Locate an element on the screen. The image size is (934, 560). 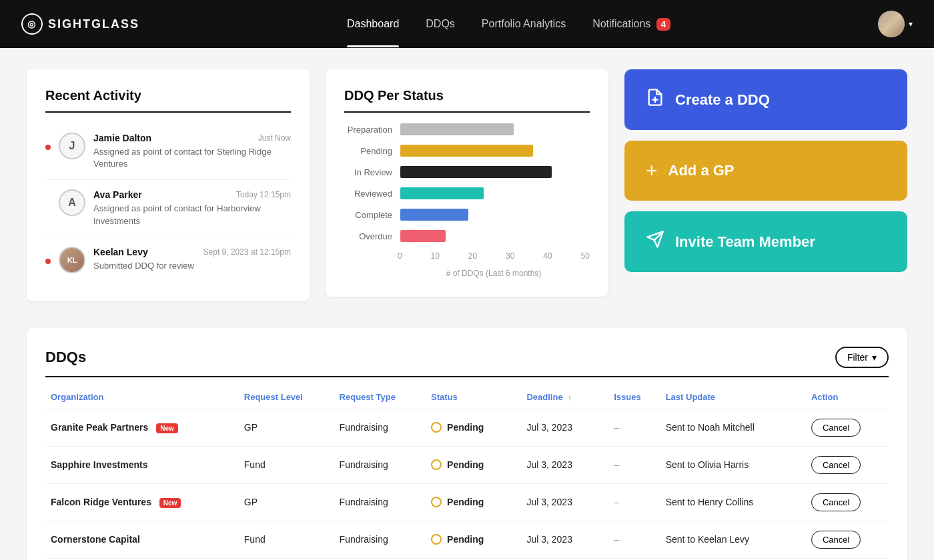
nav-menu: Dashboard DDQs Portfolio Analytics Notif… is located at coordinates (508, 24).